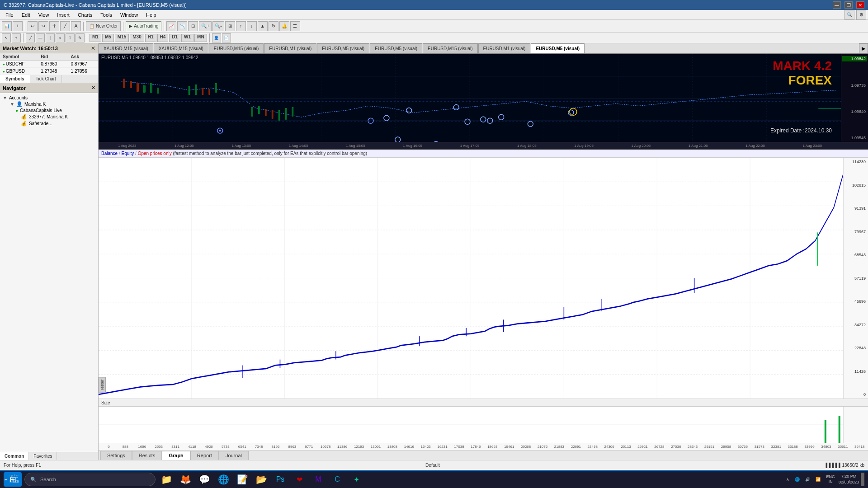 The width and height of the screenshot is (868, 488). What do you see at coordinates (49, 124) in the screenshot?
I see `nav-safetrade: 💰 Safetrade...` at bounding box center [49, 124].